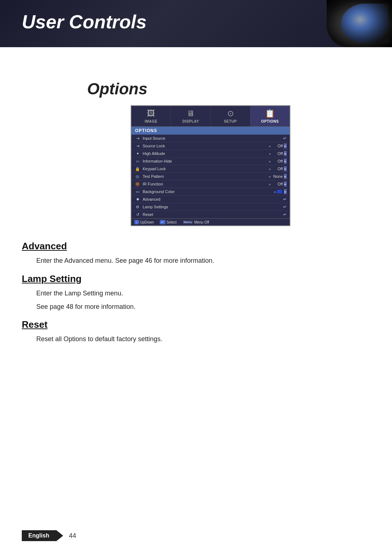 This screenshot has height=556, width=392. What do you see at coordinates (196, 324) in the screenshot?
I see `reset-heading: Reset` at bounding box center [196, 324].